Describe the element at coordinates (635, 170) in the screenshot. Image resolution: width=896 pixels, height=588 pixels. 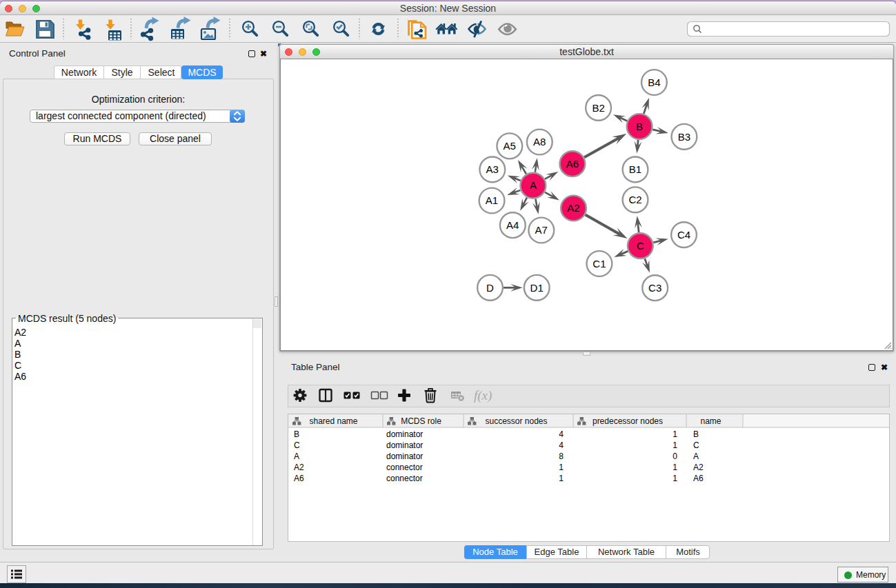
I see `svg-text: B1` at that location.